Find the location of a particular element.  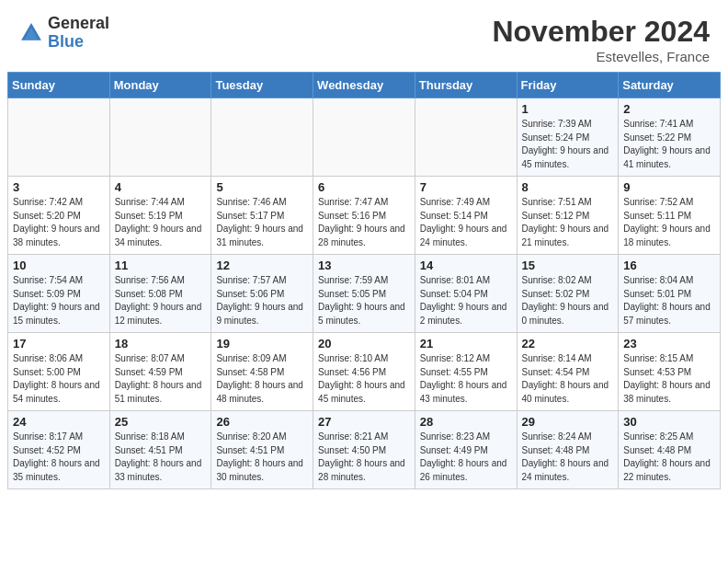

day-info: Sunrise: 7:57 AMSunset: 5:06 PMDaylight:… is located at coordinates (262, 301).